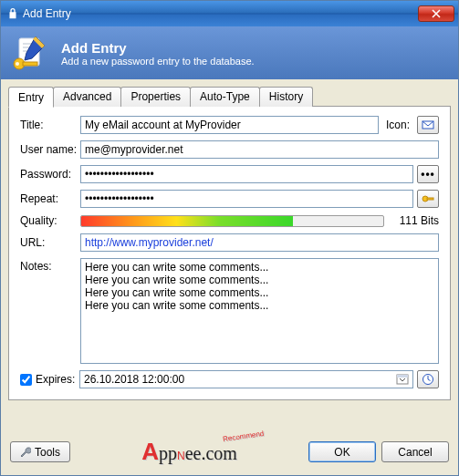  Describe the element at coordinates (259, 243) in the screenshot. I see `url-input` at that location.